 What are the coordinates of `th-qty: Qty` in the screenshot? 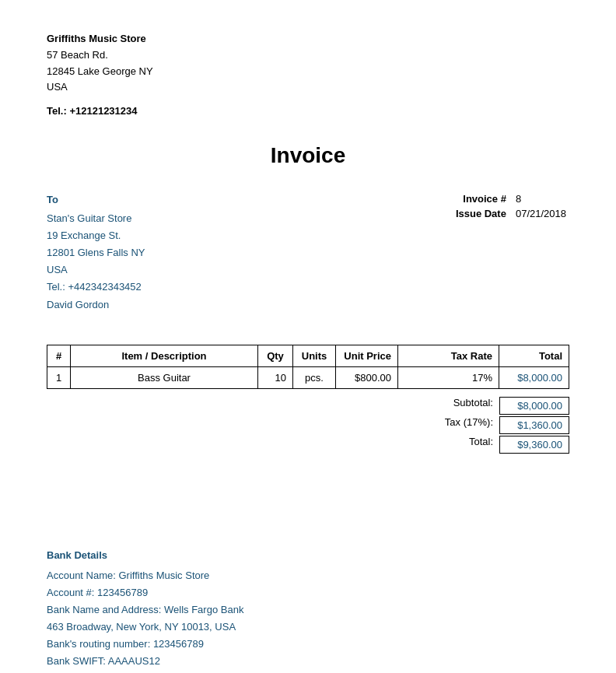 It's located at (275, 356).